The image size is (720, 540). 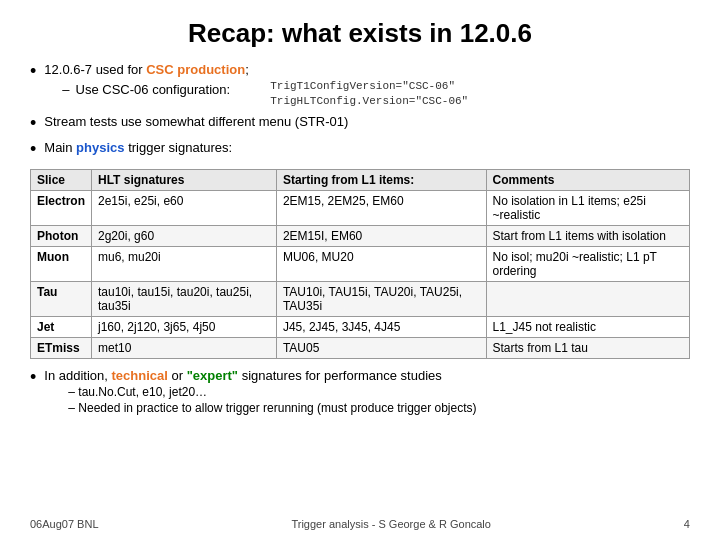 What do you see at coordinates (184, 180) in the screenshot?
I see `col-header-hlt: HLT signatures` at bounding box center [184, 180].